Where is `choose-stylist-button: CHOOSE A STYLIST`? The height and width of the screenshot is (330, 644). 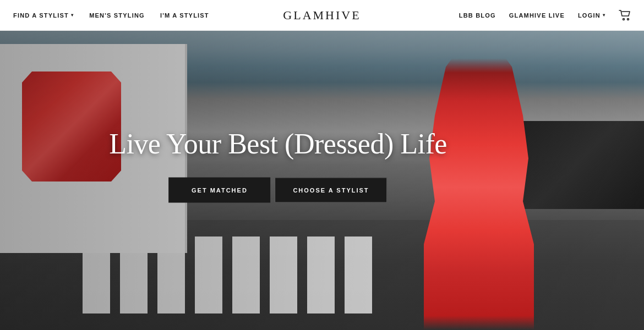 choose-stylist-button: CHOOSE A STYLIST is located at coordinates (331, 190).